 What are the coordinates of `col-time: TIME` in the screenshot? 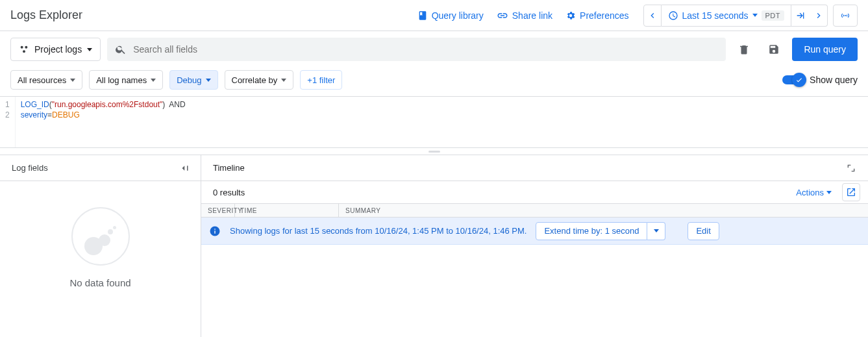 It's located at (287, 210).